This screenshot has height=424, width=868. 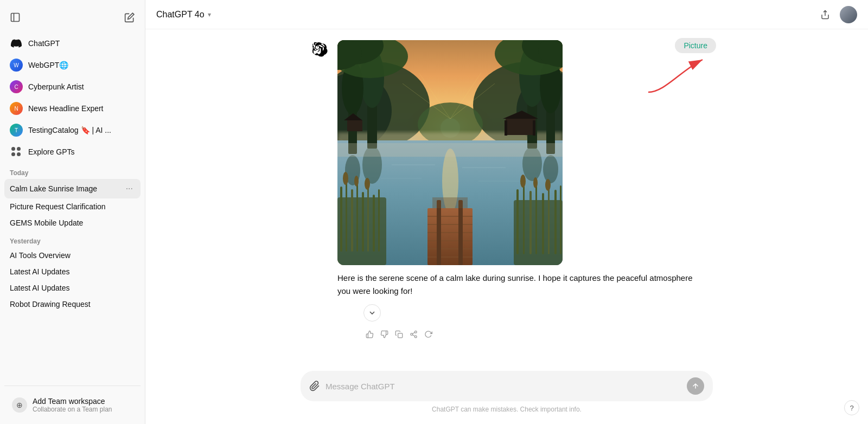 What do you see at coordinates (73, 288) in the screenshot?
I see `chat-item-latest-ai-2: Latest AI Updates ···` at bounding box center [73, 288].